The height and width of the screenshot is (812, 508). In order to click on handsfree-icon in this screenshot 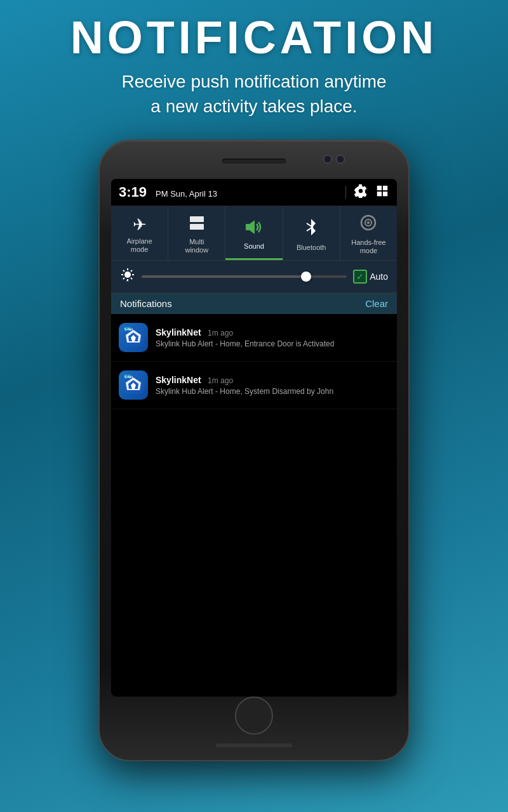, I will do `click(368, 225)`.